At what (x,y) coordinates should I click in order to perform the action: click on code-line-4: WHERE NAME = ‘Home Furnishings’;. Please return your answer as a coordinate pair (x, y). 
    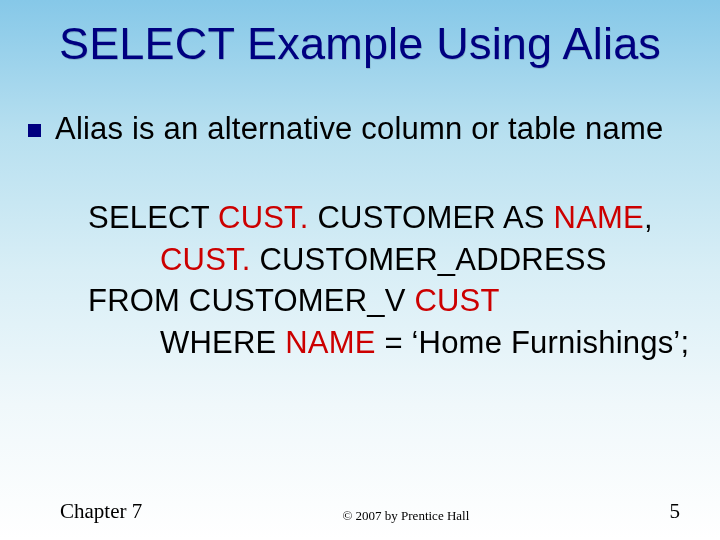
    Looking at the image, I should click on (394, 343).